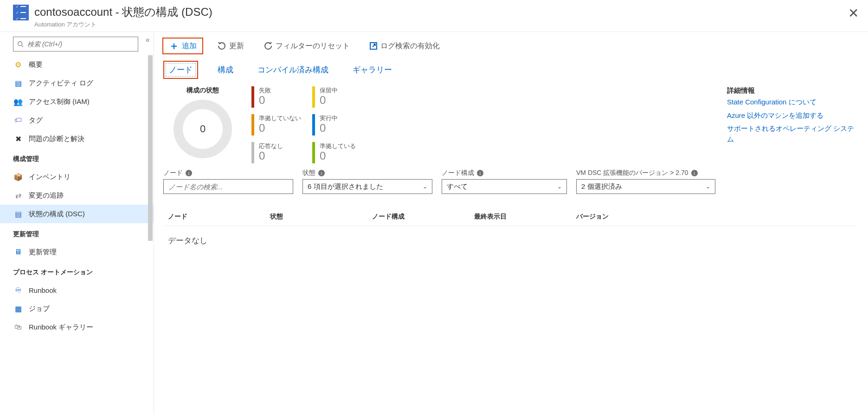 This screenshot has height=413, width=868. Describe the element at coordinates (18, 139) in the screenshot. I see `tools-icon: ✖` at that location.